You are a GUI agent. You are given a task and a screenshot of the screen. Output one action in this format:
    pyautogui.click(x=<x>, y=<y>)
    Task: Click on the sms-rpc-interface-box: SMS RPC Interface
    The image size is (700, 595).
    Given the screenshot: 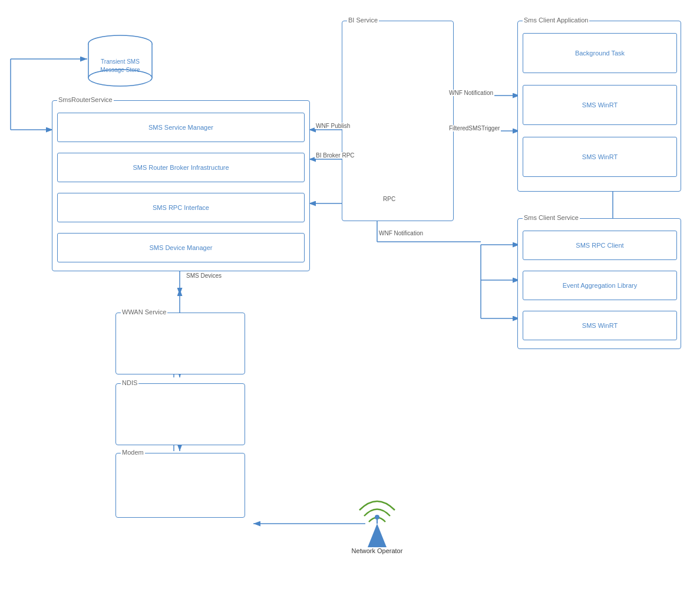 What is the action you would take?
    pyautogui.click(x=181, y=208)
    